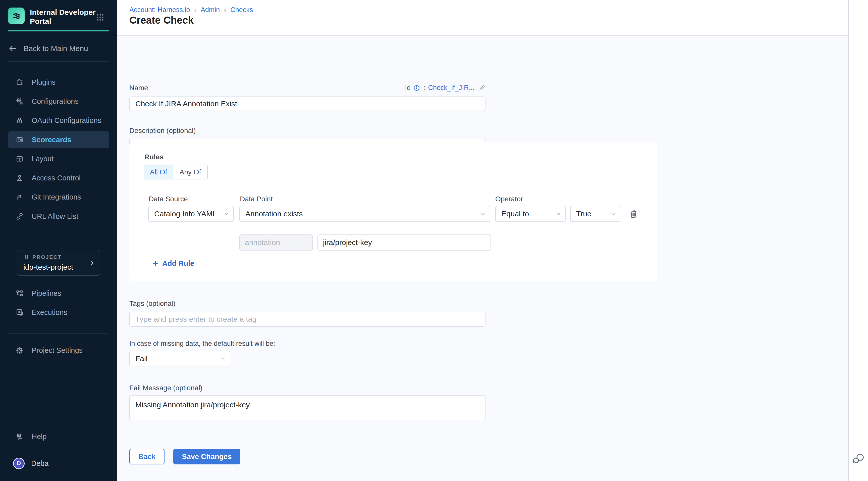  What do you see at coordinates (59, 120) in the screenshot?
I see `sidebar-item-oauth-configurations: OAuth Configurations` at bounding box center [59, 120].